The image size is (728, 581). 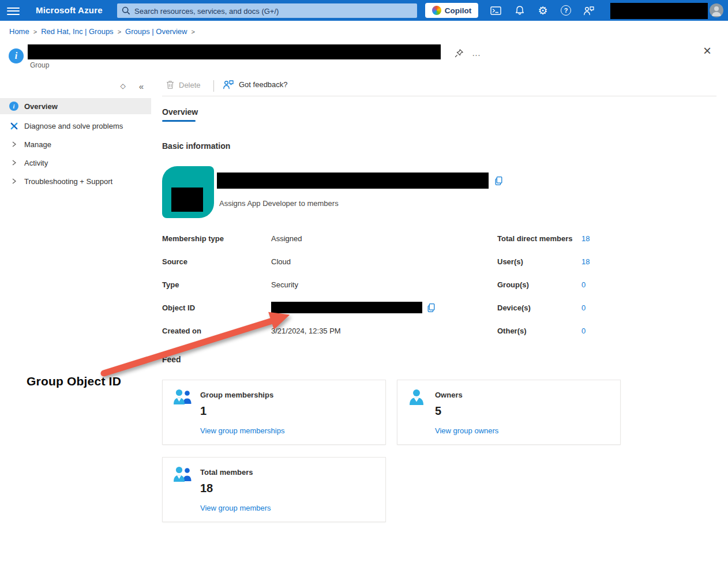 What do you see at coordinates (255, 84) in the screenshot?
I see `got-feedback-button: Got feedback?` at bounding box center [255, 84].